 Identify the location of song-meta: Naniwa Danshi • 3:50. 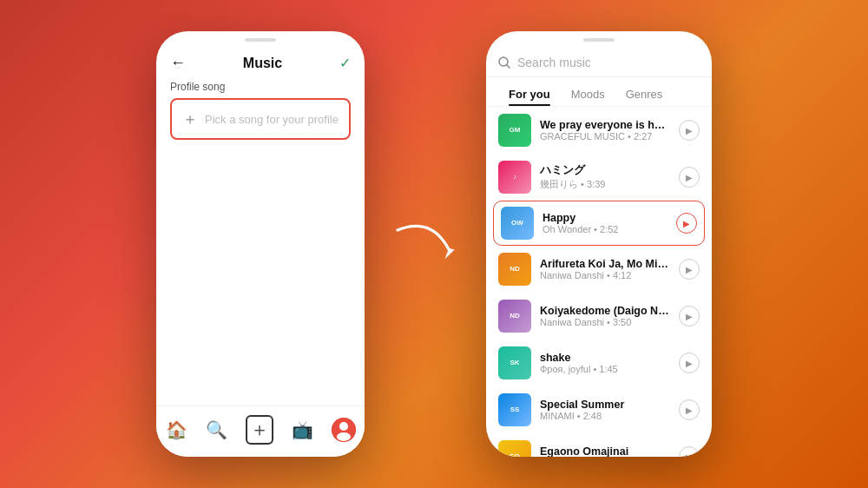
(605, 322).